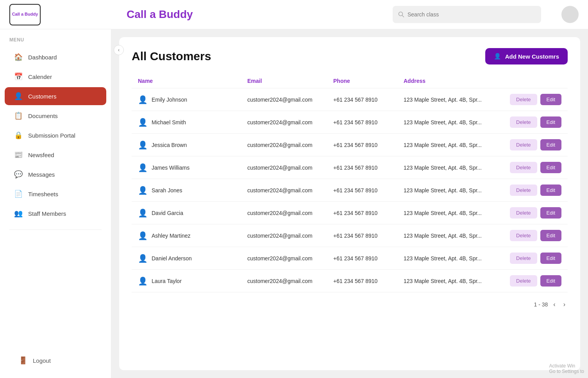 The image size is (588, 378). Describe the element at coordinates (362, 281) in the screenshot. I see `cell-phone-8: +61 234 567 8910` at that location.